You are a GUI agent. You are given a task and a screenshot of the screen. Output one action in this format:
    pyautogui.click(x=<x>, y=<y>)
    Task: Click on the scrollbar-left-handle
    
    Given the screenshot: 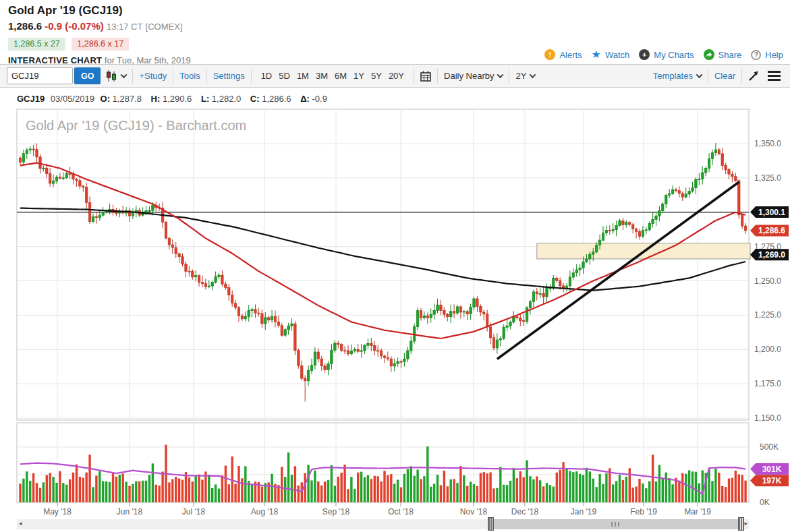 What is the action you would take?
    pyautogui.click(x=491, y=524)
    